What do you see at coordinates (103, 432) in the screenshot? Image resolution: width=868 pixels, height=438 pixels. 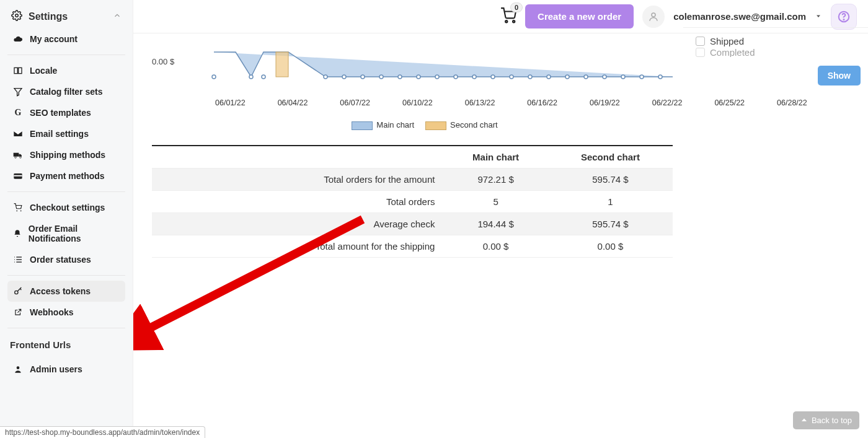 I see `browser-status-url: https://test-shop.my-boundless.app/auth/…` at bounding box center [103, 432].